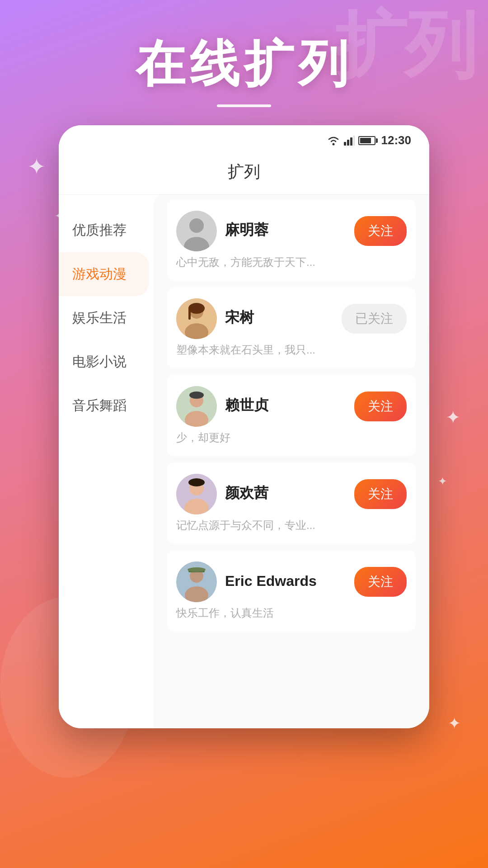  What do you see at coordinates (106, 231) in the screenshot?
I see `sidebar-item-quality: 优质推荐` at bounding box center [106, 231].